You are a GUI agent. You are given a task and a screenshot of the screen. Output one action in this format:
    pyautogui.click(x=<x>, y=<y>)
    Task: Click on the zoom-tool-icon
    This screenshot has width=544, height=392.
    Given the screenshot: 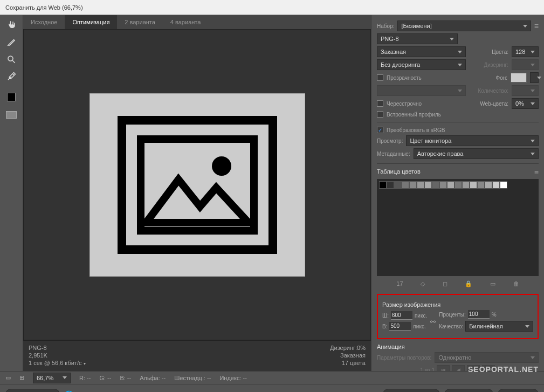 What is the action you would take?
    pyautogui.click(x=11, y=59)
    